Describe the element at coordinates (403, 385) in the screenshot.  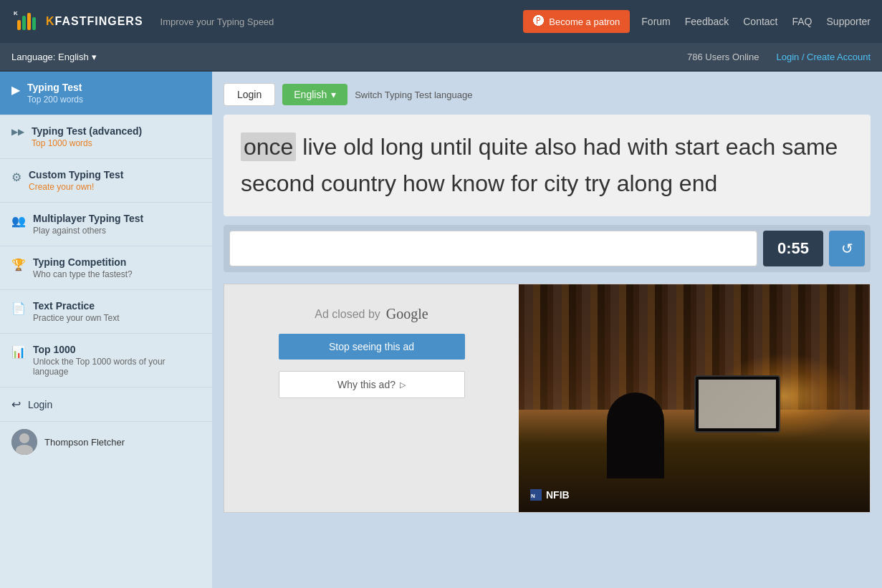
I see `play-icon-small: ▷` at that location.